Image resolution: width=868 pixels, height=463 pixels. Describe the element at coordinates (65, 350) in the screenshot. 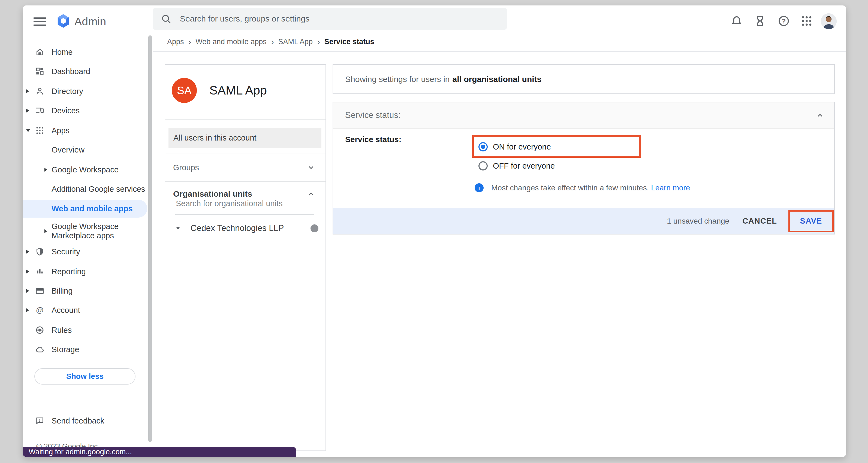

I see `sidebar-item-label: Storage` at that location.